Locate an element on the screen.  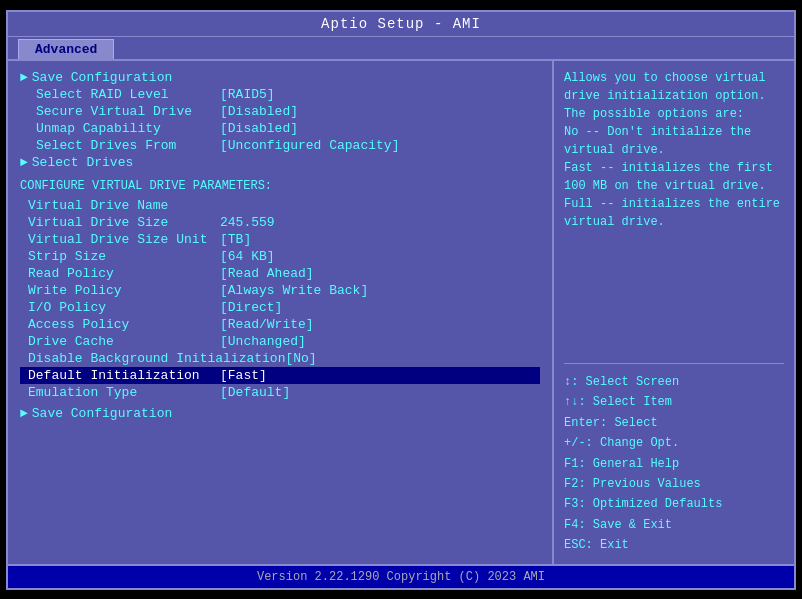
menu-item-secure-vd: Secure Virtual Drive [Disabled] is located at coordinates (280, 112).